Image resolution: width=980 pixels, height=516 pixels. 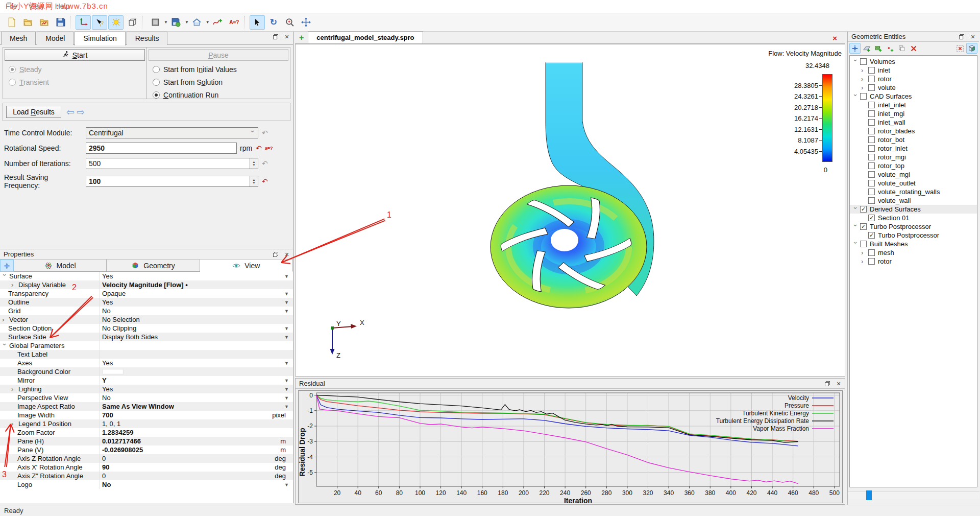 I want to click on tree-item-rotor-blades: rotor_blades, so click(x=914, y=131).